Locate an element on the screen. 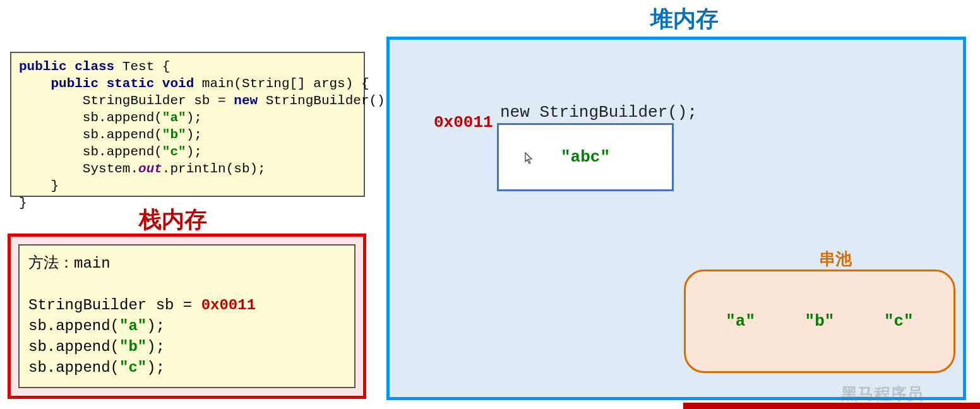 This screenshot has width=980, height=409. stringbuilder-object: "abc" is located at coordinates (585, 157).